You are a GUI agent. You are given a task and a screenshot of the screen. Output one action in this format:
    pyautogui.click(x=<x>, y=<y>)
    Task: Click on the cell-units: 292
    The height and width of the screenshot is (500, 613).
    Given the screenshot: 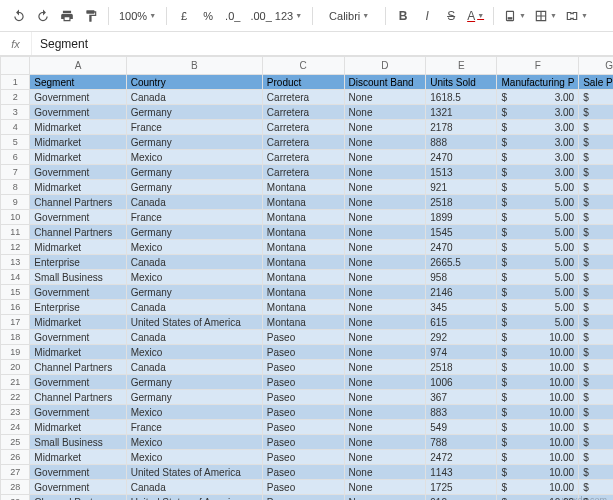 What is the action you would take?
    pyautogui.click(x=462, y=338)
    